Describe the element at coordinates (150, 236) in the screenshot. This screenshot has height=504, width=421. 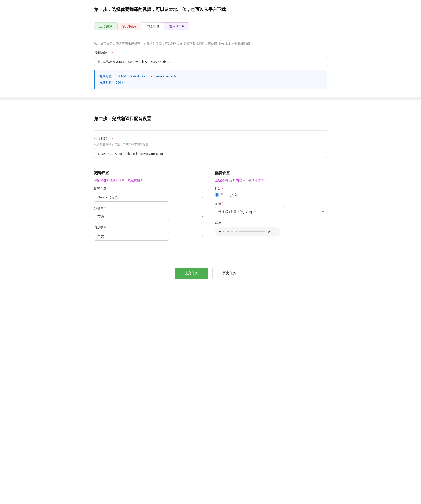
I see `target-select-wrapper: 中文 英语 日语 韩语 法语 德语 ▾` at that location.